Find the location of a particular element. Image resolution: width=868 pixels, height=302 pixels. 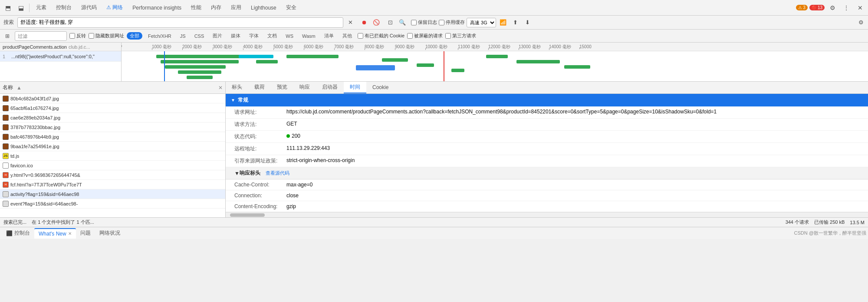

close-panel-icon: ✕ is located at coordinates (220, 88).